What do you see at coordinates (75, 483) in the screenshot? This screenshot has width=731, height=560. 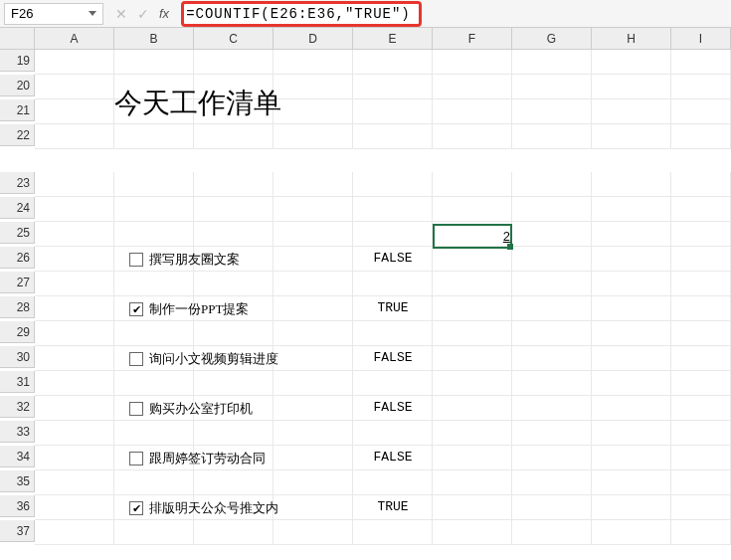 I see `cell-A35` at bounding box center [75, 483].